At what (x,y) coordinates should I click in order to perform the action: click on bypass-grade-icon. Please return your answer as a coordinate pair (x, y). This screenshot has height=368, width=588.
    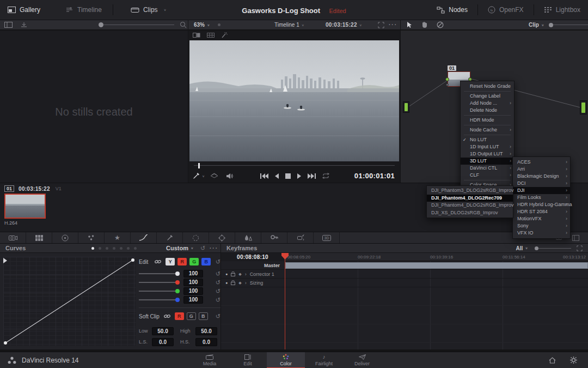
    Looking at the image, I should click on (440, 25).